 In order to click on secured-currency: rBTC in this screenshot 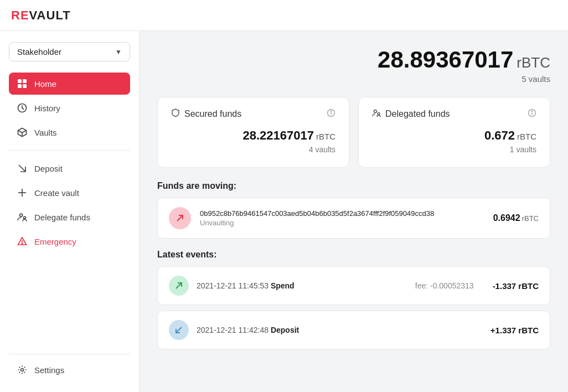, I will do `click(326, 136)`.